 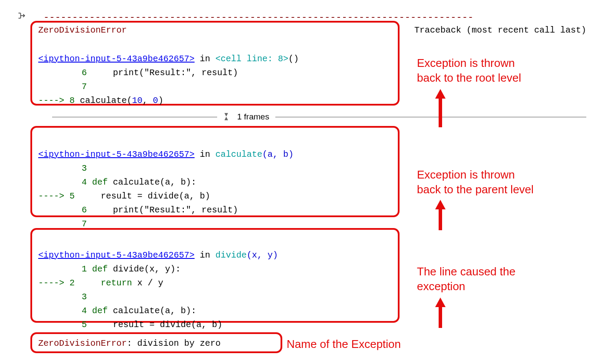 I want to click on annotation-exception-name: Name of the Exception, so click(x=344, y=344).